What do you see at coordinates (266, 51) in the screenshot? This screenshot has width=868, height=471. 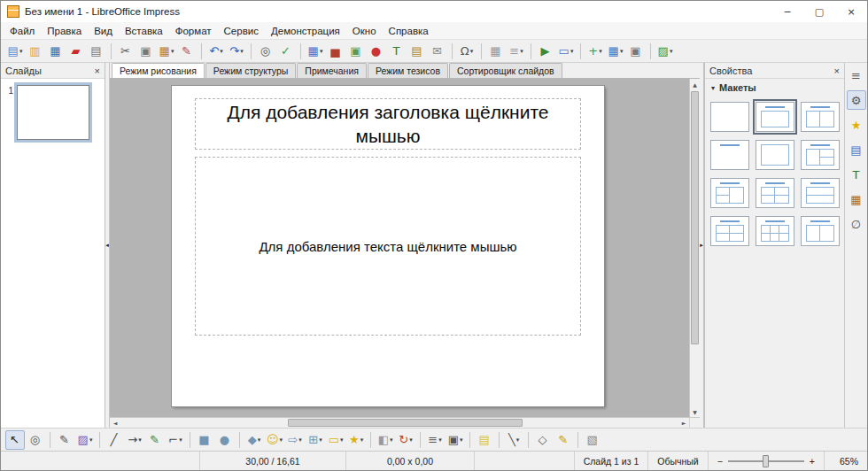 I see `find-replace-icon: ◎` at bounding box center [266, 51].